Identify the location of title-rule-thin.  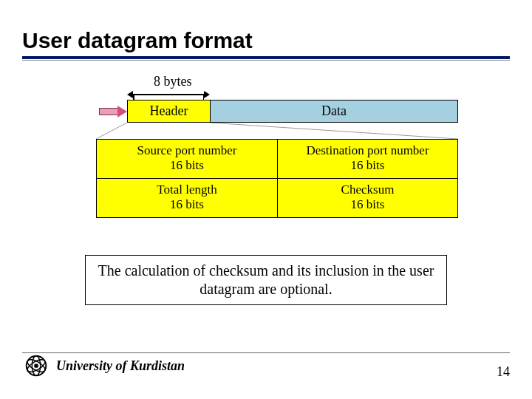
(266, 61).